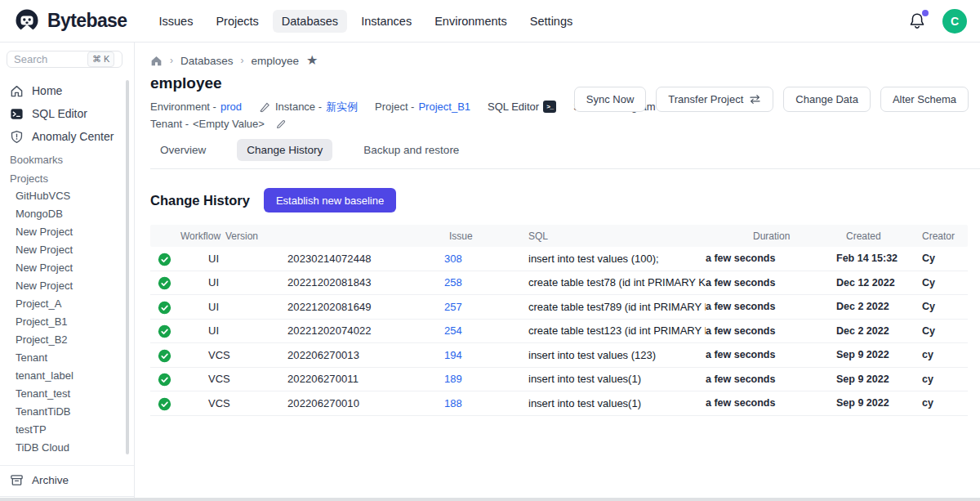 This screenshot has height=501, width=980. I want to click on issue-link: 188, so click(453, 404).